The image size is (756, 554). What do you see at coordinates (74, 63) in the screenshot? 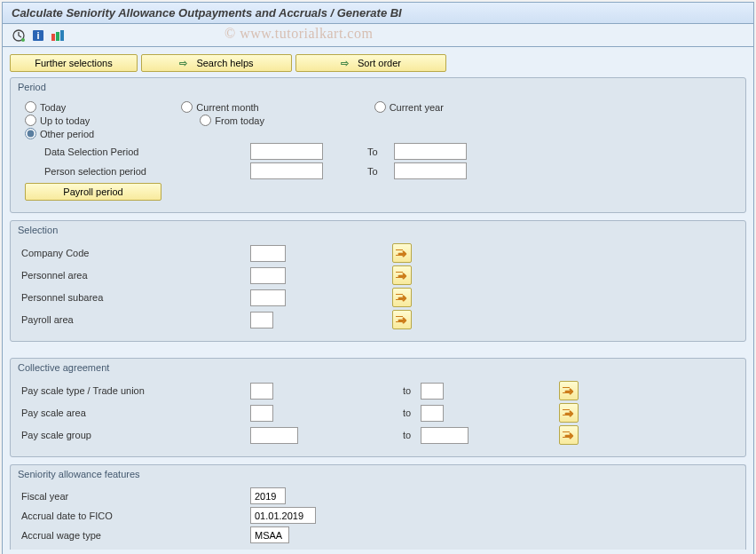
I see `further-selections-button: Further selections` at bounding box center [74, 63].